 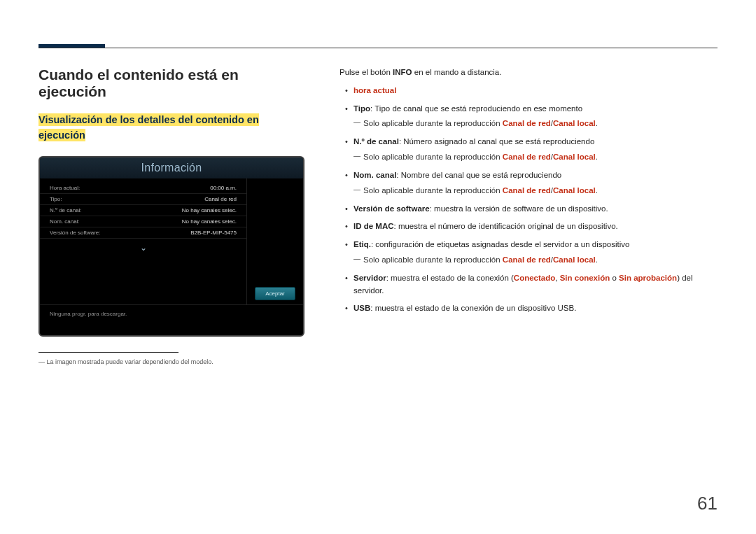 What do you see at coordinates (108, 354) in the screenshot?
I see `footnote-rule` at bounding box center [108, 354].